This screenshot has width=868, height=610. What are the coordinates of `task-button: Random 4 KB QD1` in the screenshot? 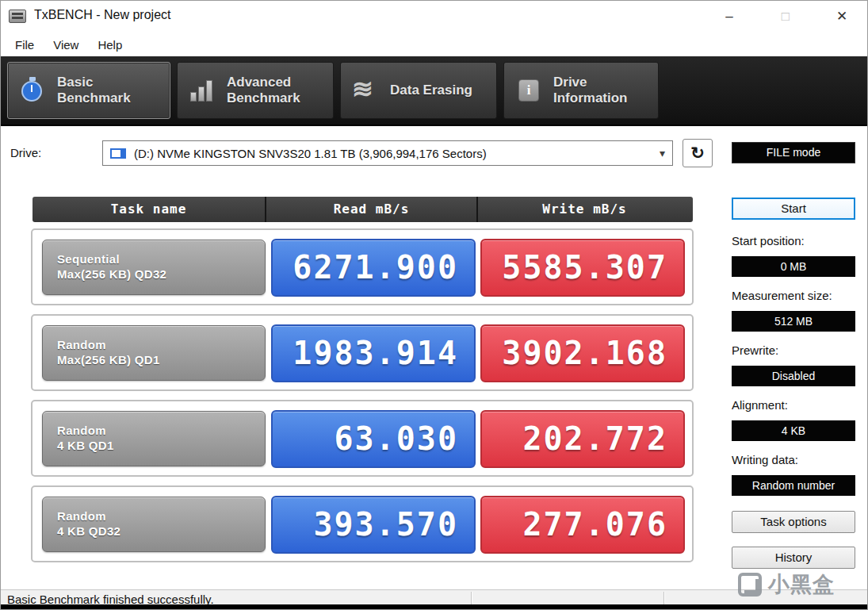 It's located at (154, 439).